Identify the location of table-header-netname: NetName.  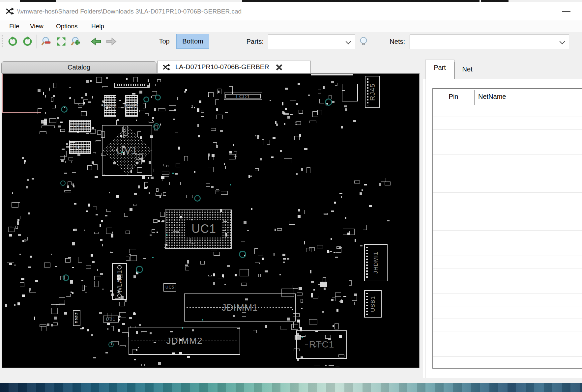
(528, 97).